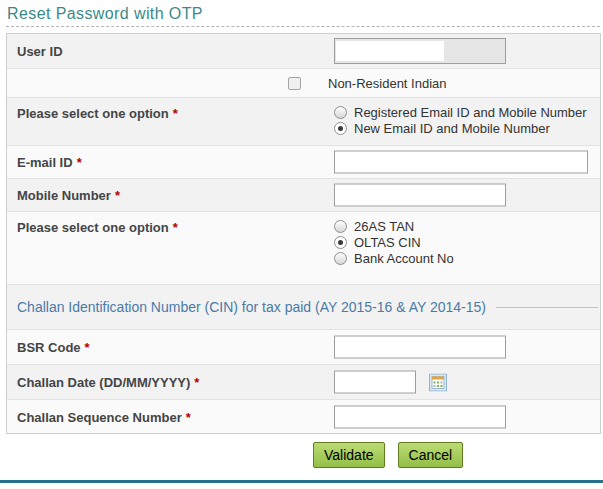 This screenshot has height=489, width=603. Describe the element at coordinates (252, 307) in the screenshot. I see `cin-section-header: Challan Identification Number (CIN) for …` at that location.